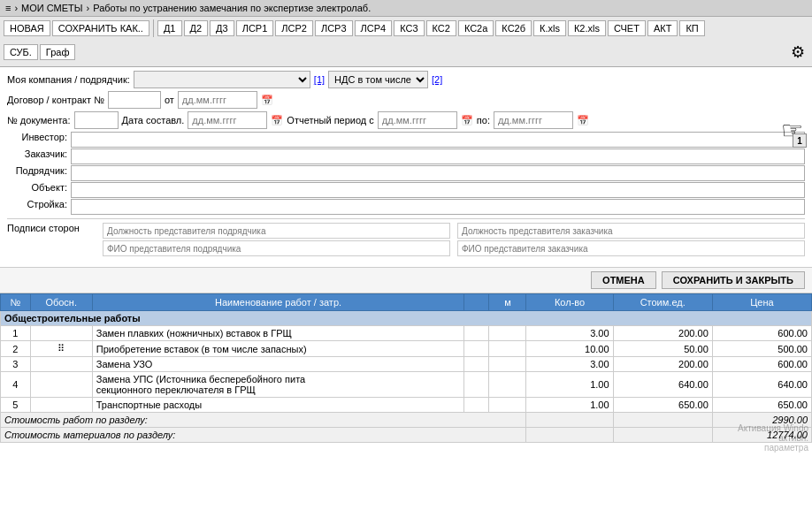  What do you see at coordinates (570, 405) in the screenshot?
I see `cell-kolvo: 1.00` at bounding box center [570, 405].